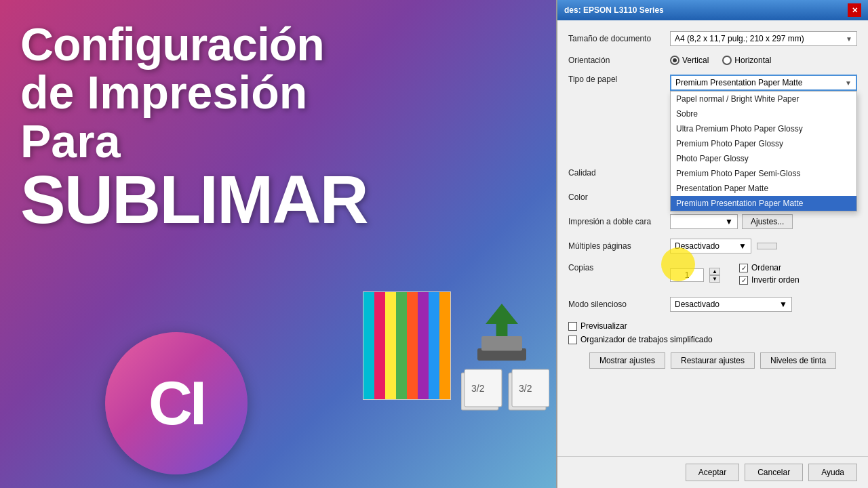  I want to click on orden-button, so click(767, 246).